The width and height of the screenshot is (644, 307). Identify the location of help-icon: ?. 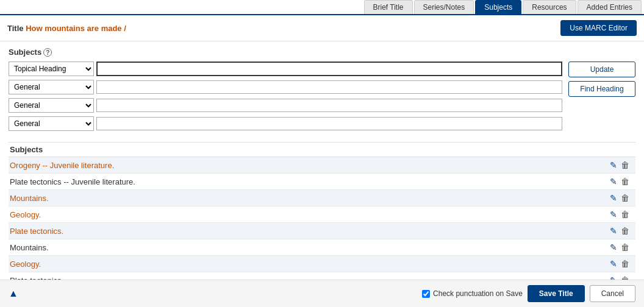
(48, 52).